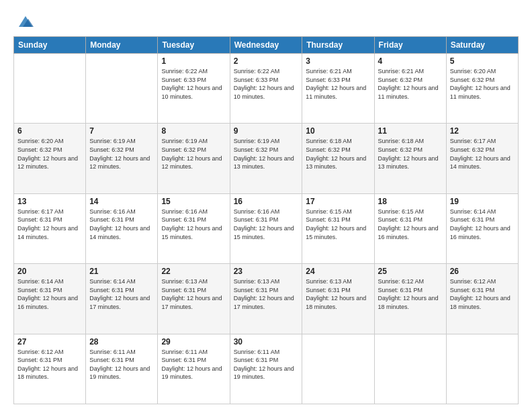 The image size is (532, 411). I want to click on calendar-cell: 14Sunrise: 6:16 AMSunset: 6:31 PMDayligh…, so click(122, 228).